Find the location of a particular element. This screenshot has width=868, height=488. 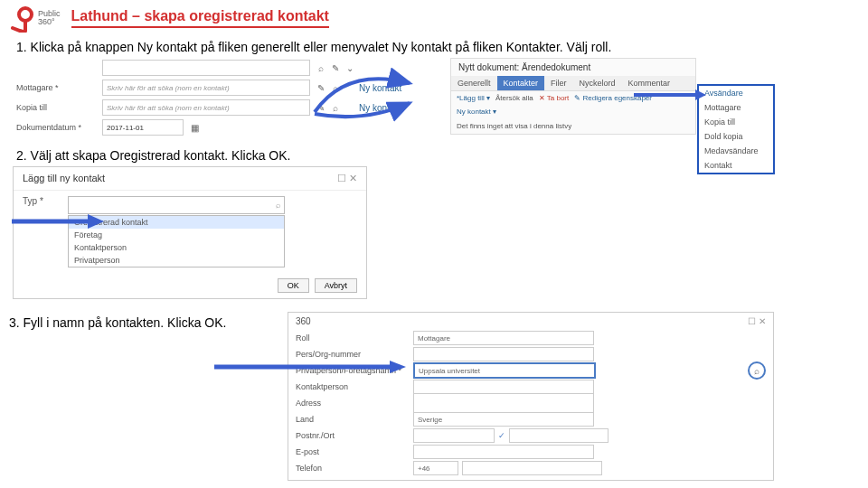

namn-input: Uppsala universitet is located at coordinates (505, 371).